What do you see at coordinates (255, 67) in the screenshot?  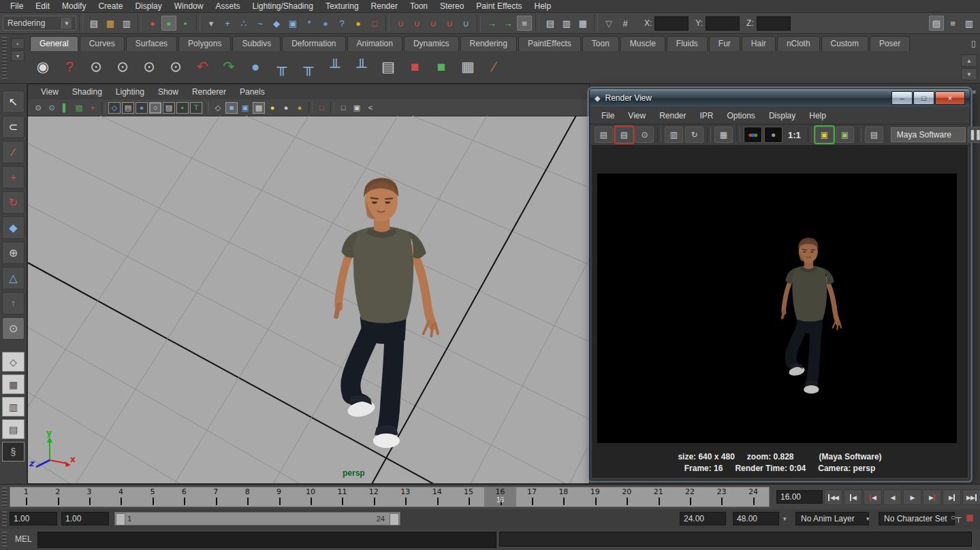 I see `delete-history-icon: ●` at bounding box center [255, 67].